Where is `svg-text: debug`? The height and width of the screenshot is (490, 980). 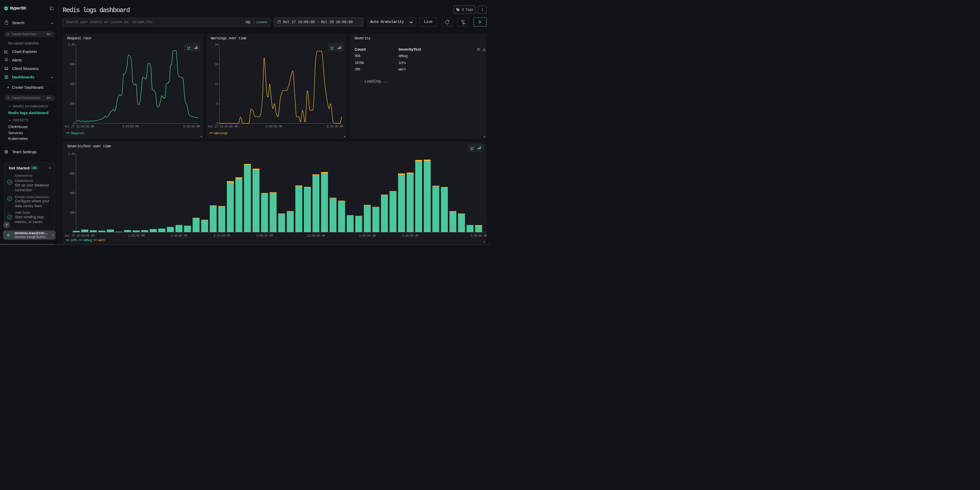
svg-text: debug is located at coordinates (88, 240).